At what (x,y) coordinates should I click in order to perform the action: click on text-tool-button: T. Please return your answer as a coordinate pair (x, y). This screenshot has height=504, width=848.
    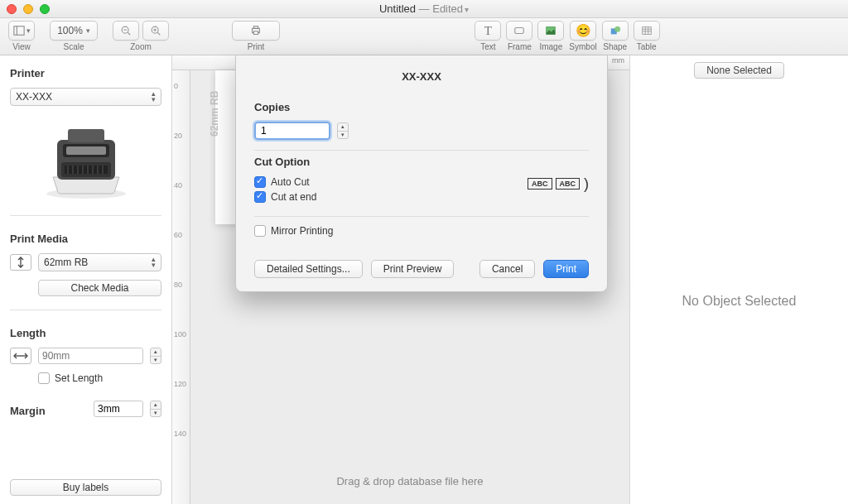
    Looking at the image, I should click on (488, 31).